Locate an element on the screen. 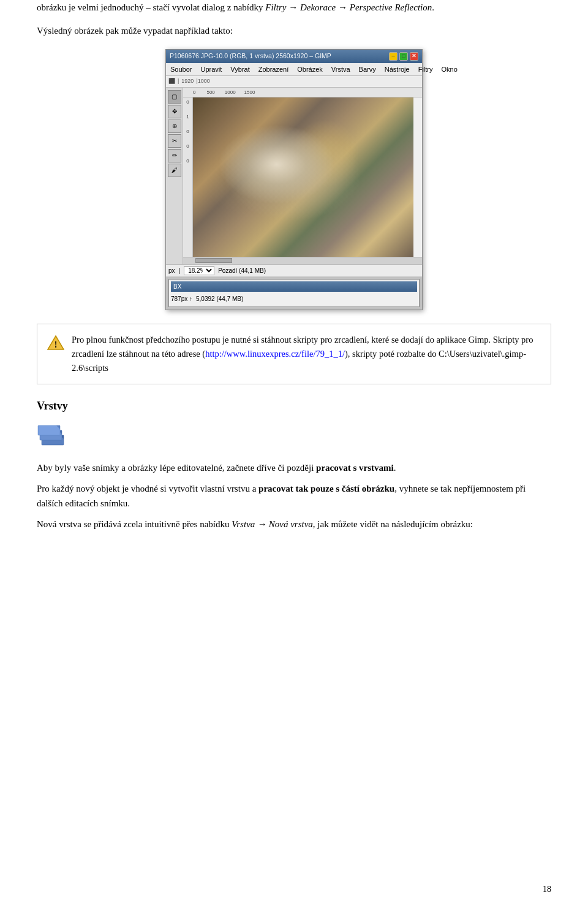 The image size is (588, 914). ruler-mark-500: 500 is located at coordinates (211, 93).